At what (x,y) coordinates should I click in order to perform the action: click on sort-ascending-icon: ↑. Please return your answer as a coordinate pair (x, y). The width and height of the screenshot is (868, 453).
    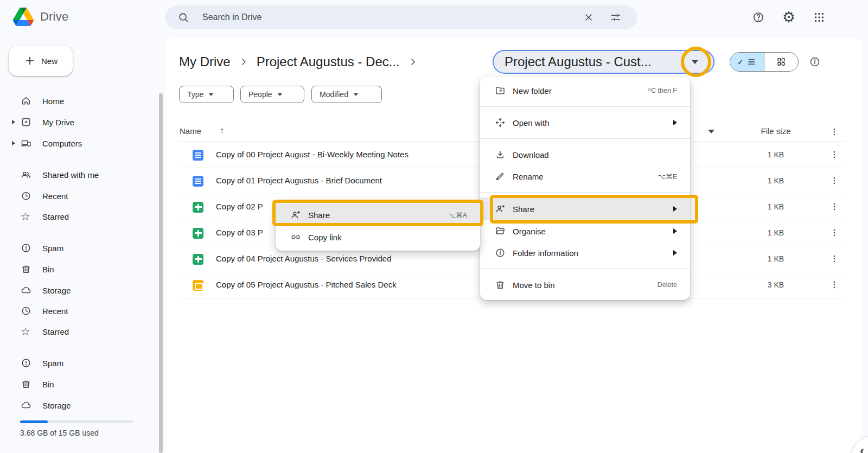
    Looking at the image, I should click on (222, 131).